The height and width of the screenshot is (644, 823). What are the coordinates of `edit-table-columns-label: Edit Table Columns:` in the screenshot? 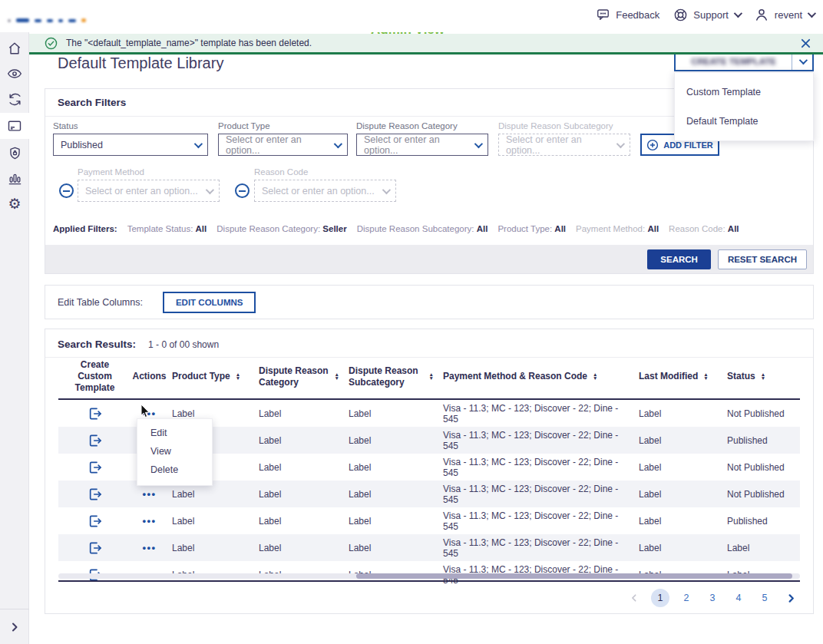 It's located at (100, 302).